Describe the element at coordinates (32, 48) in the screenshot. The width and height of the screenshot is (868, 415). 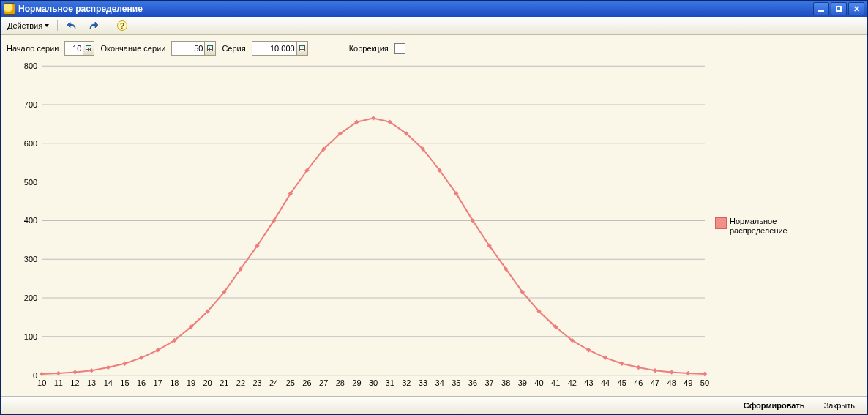
I see `start-label: Начало серии` at that location.